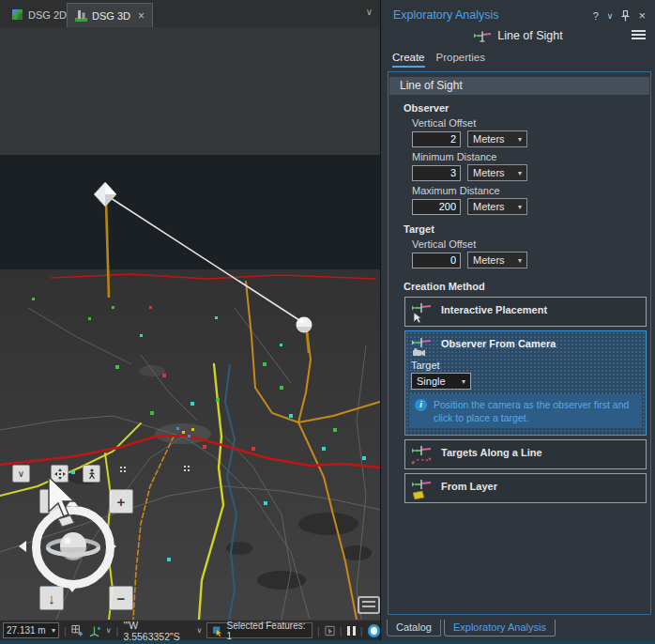 The height and width of the screenshot is (644, 655). Describe the element at coordinates (330, 631) in the screenshot. I see `explore-tool-icon` at that location.